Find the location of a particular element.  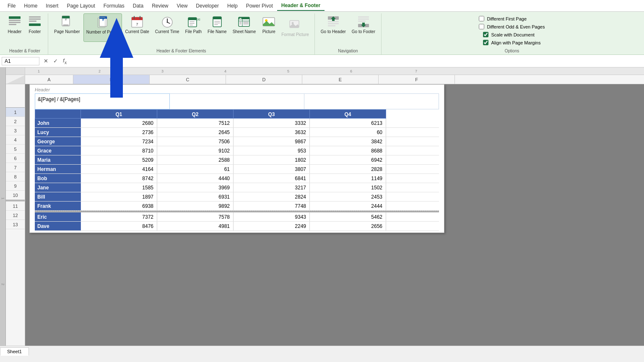

cell-q2: 4440 is located at coordinates (195, 178).